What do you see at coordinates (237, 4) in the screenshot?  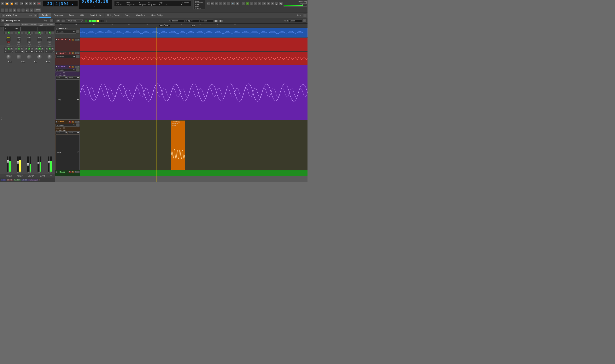 I see `tool-extra: ◉` at bounding box center [237, 4].